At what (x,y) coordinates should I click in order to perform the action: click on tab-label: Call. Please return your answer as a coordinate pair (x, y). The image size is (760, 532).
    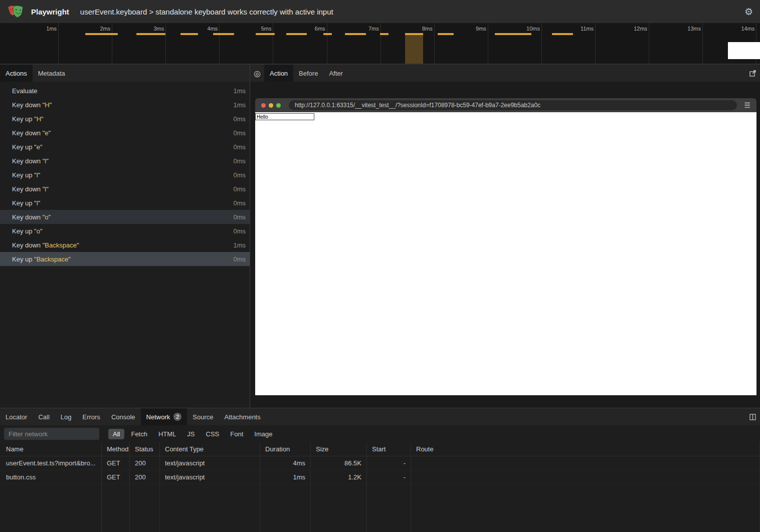
    Looking at the image, I should click on (44, 417).